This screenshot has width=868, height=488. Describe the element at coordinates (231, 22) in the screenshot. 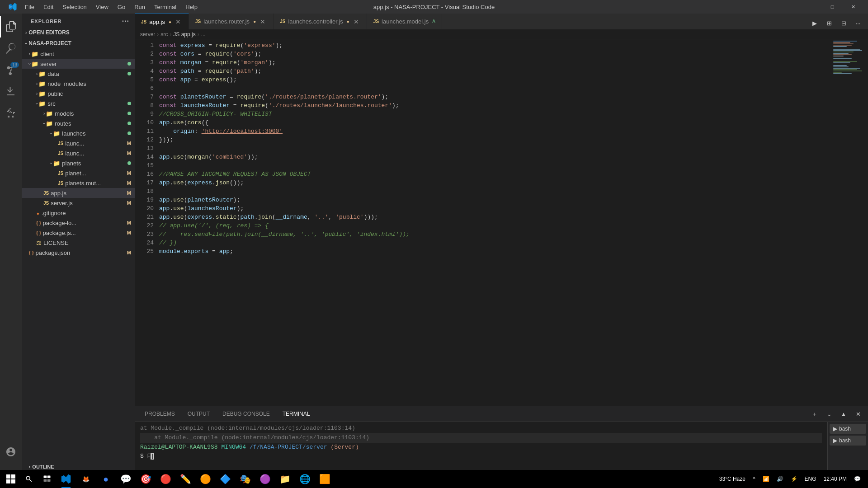

I see `tab-launches-router: JS launches.router.js ● ✕` at that location.